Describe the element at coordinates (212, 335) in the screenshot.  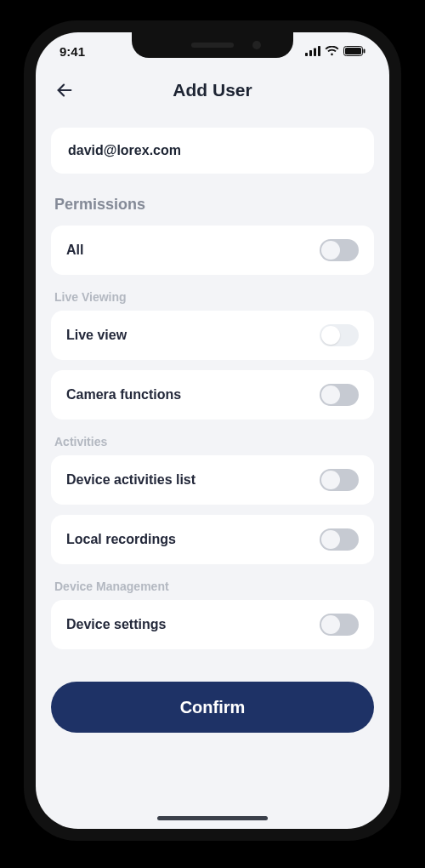
I see `permission-row-live-view: Live view` at that location.